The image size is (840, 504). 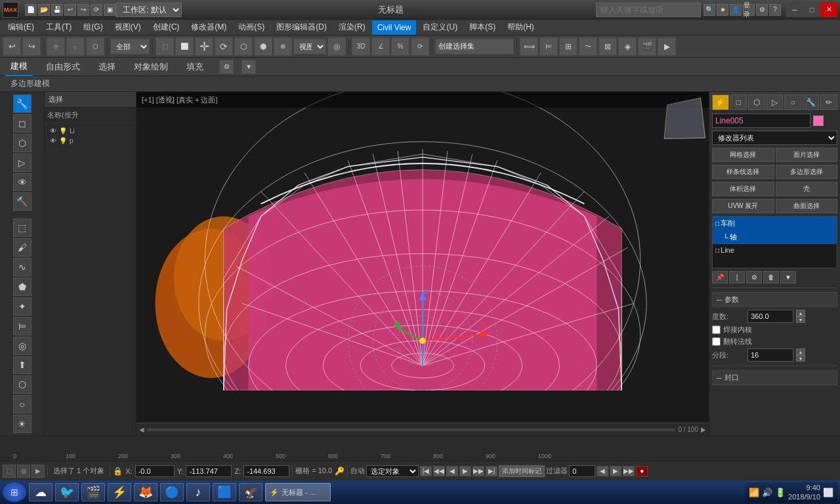 What do you see at coordinates (739, 102) in the screenshot?
I see `rpanel-tab-create: □` at bounding box center [739, 102].